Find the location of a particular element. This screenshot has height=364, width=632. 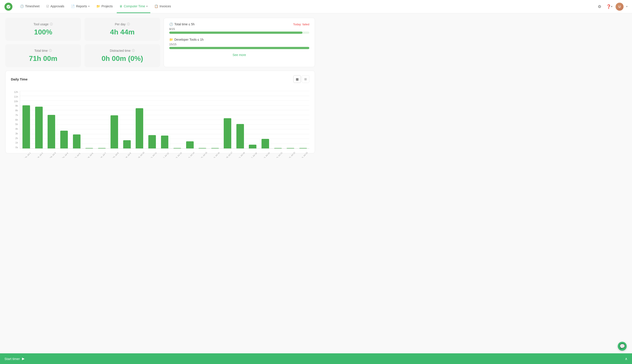

bar-label: Mon, Jul 1 is located at coordinates (27, 155).